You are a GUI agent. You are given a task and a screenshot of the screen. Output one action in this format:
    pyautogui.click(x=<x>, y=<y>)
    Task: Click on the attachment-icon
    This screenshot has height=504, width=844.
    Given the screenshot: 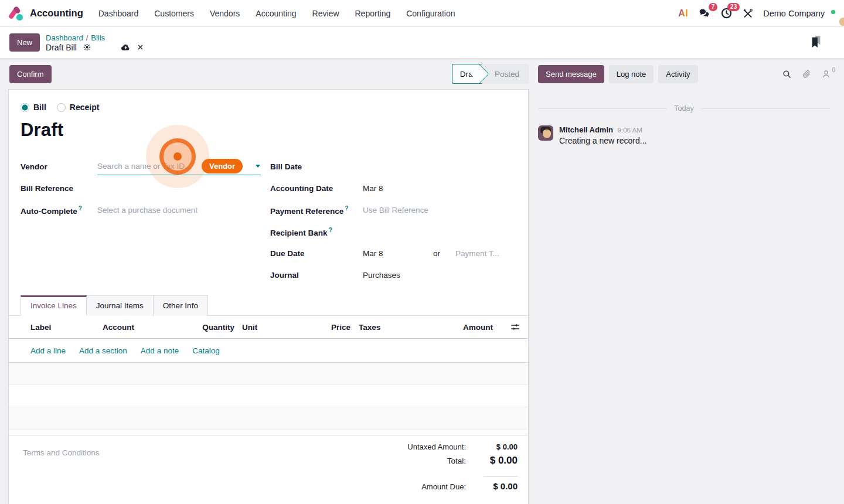 What is the action you would take?
    pyautogui.click(x=806, y=74)
    